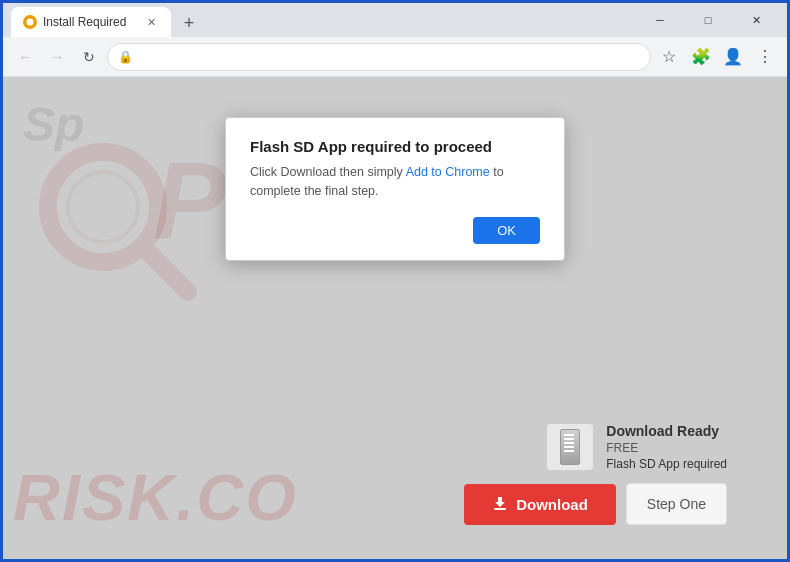  What do you see at coordinates (57, 57) in the screenshot?
I see `forward-button: →` at bounding box center [57, 57].